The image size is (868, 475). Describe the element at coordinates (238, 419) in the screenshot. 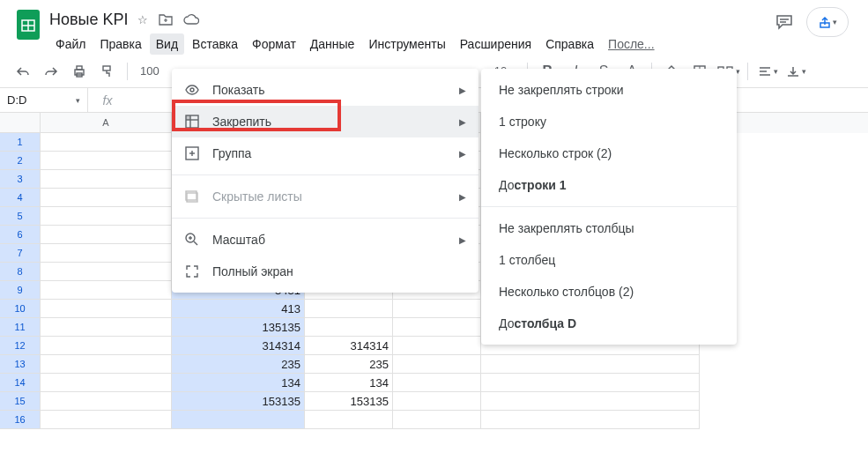

I see `cell-D16` at that location.